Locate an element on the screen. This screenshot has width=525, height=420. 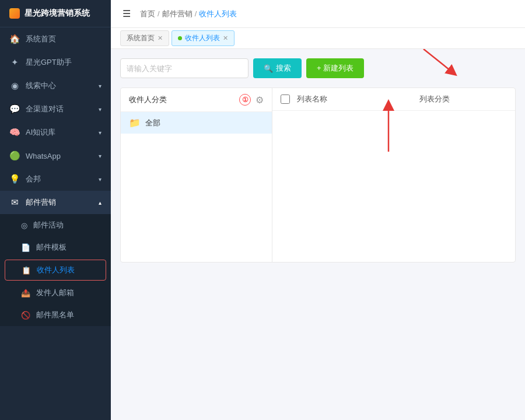
chevron-up-icon: ▴ is located at coordinates (100, 203).